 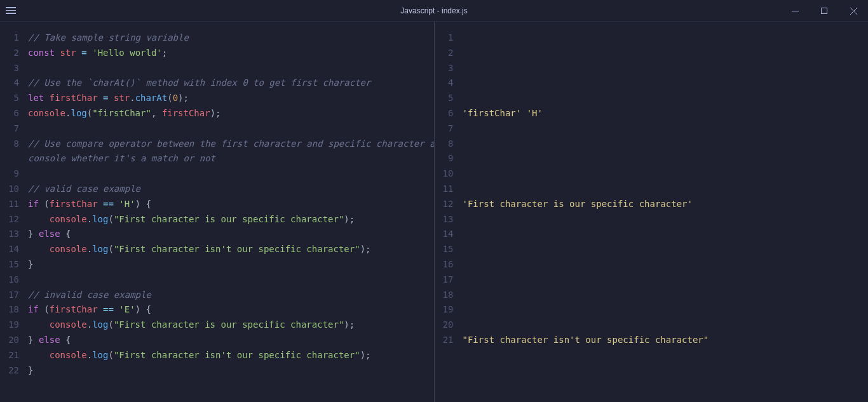 What do you see at coordinates (434, 11) in the screenshot?
I see `titlebar: Javascript - index.js` at bounding box center [434, 11].